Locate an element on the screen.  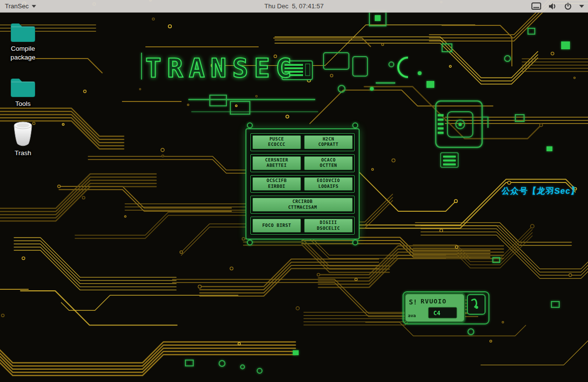
panel-button: OCSCIFB EIRBOI is located at coordinates (277, 184).